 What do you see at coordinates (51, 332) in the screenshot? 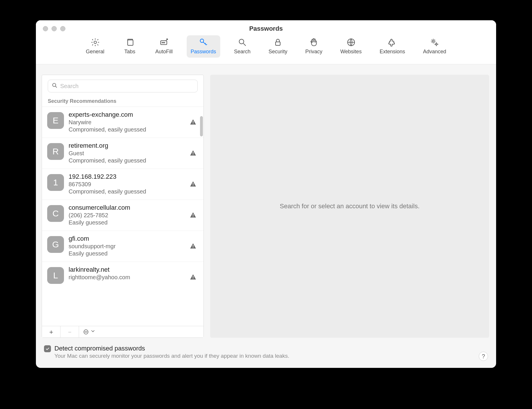
I see `add-button: ＋` at bounding box center [51, 332].